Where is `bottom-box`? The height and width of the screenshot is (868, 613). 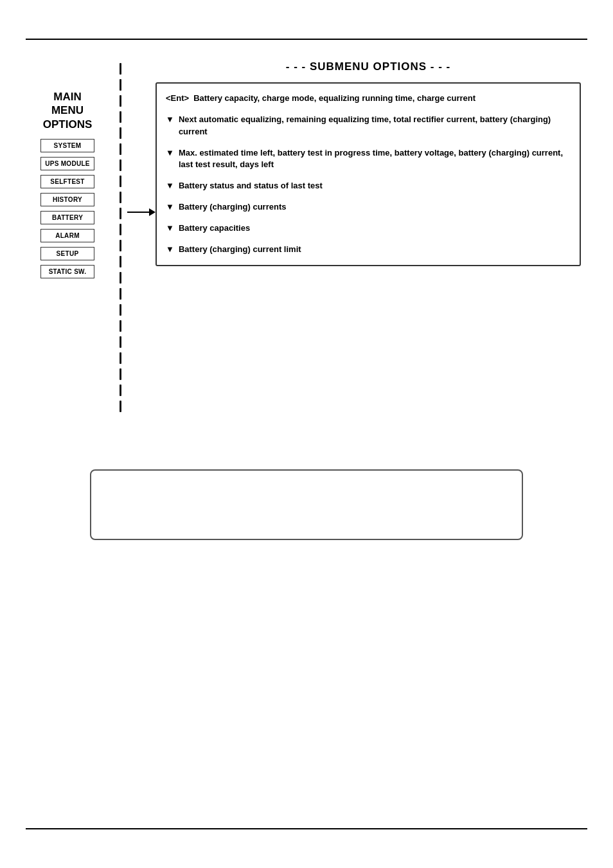 bottom-box is located at coordinates (306, 505).